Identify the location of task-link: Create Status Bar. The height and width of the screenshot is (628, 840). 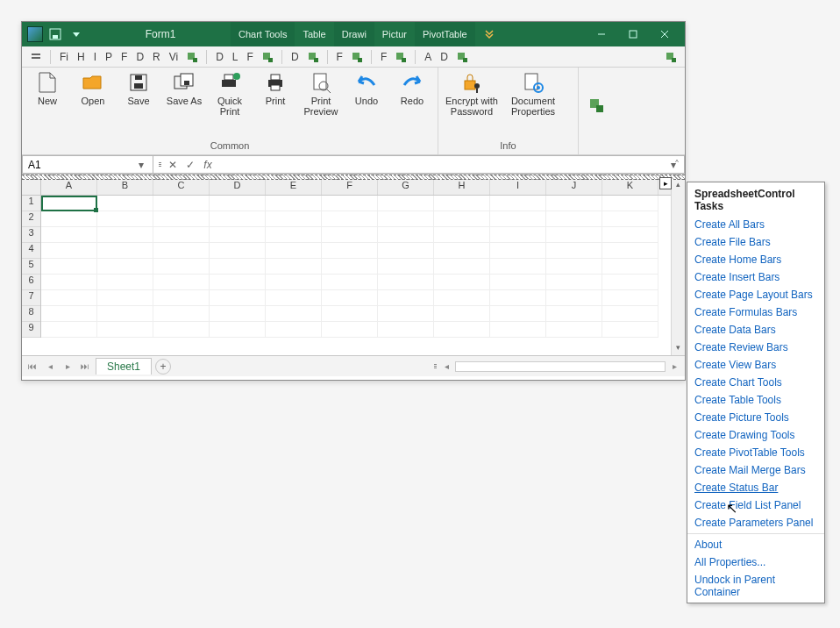
(756, 488).